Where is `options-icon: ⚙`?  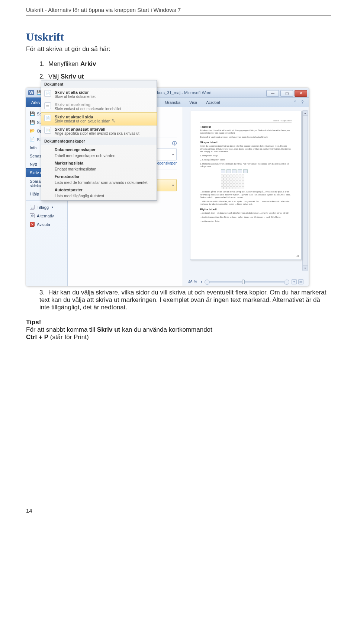 options-icon: ⚙ is located at coordinates (32, 216).